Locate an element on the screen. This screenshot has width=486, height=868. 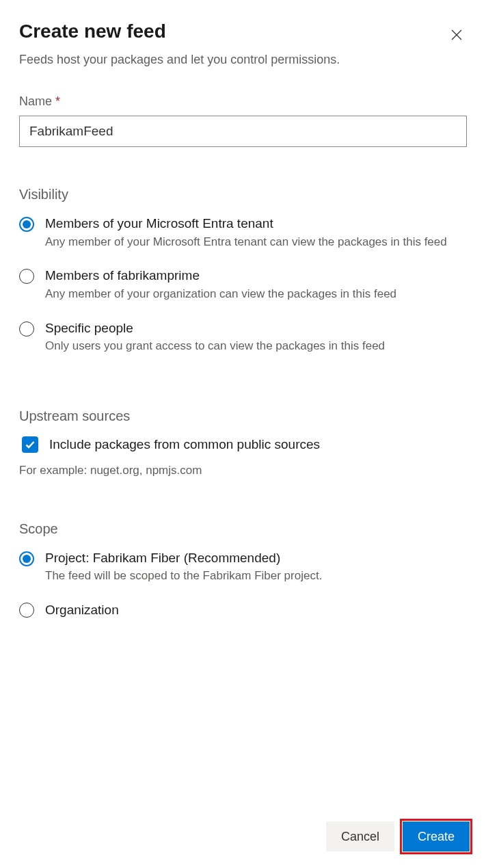
radio-title: Members of your Microsoft Entra tenant is located at coordinates (256, 224).